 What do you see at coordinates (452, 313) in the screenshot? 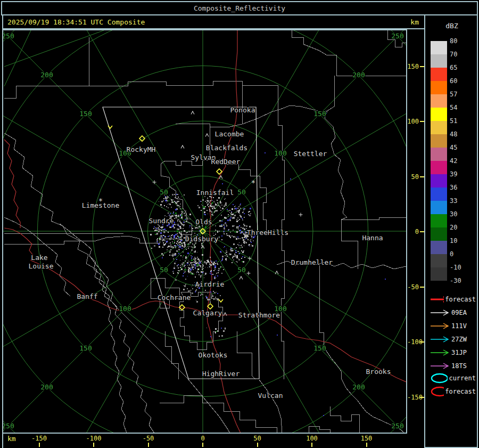
I see `legend-item-09EA: 09EA` at bounding box center [452, 313].